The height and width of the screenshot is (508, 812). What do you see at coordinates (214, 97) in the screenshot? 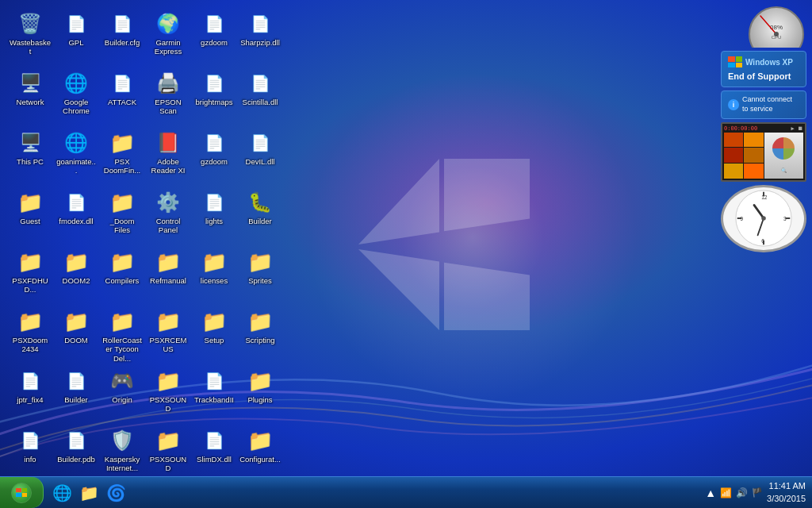
I see `desktop-icon-brightmaps: 📄 brightmaps` at bounding box center [214, 97].